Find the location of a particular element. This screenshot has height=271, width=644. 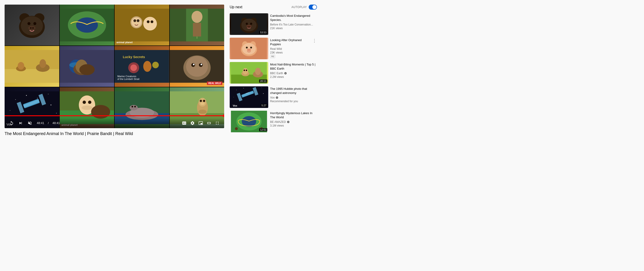

thumb-tribal is located at coordinates (197, 25).